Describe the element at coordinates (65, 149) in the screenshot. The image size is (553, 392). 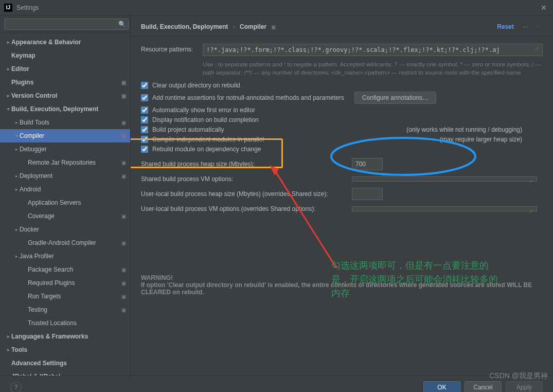
I see `sidebar-item-debugger: ▸Debugger` at that location.